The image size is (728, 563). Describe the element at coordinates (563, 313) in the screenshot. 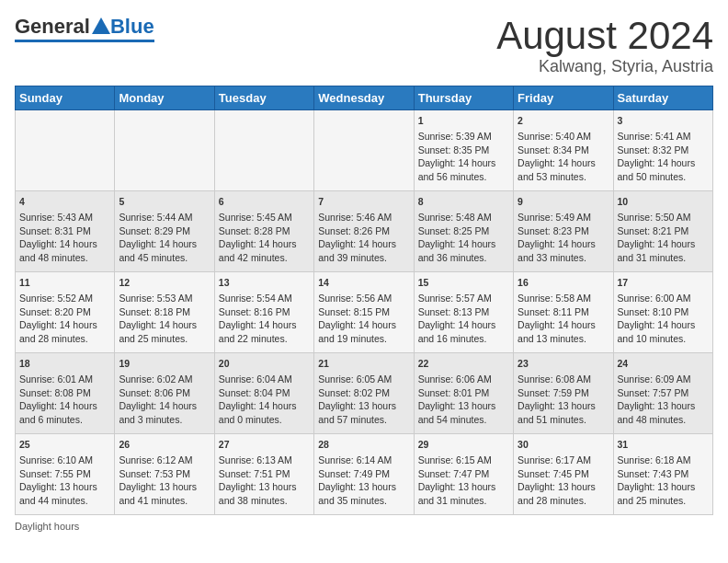

I see `calendar-cell: 16Sunrise: 5:58 AMSunset: 8:11 PMDayligh…` at that location.